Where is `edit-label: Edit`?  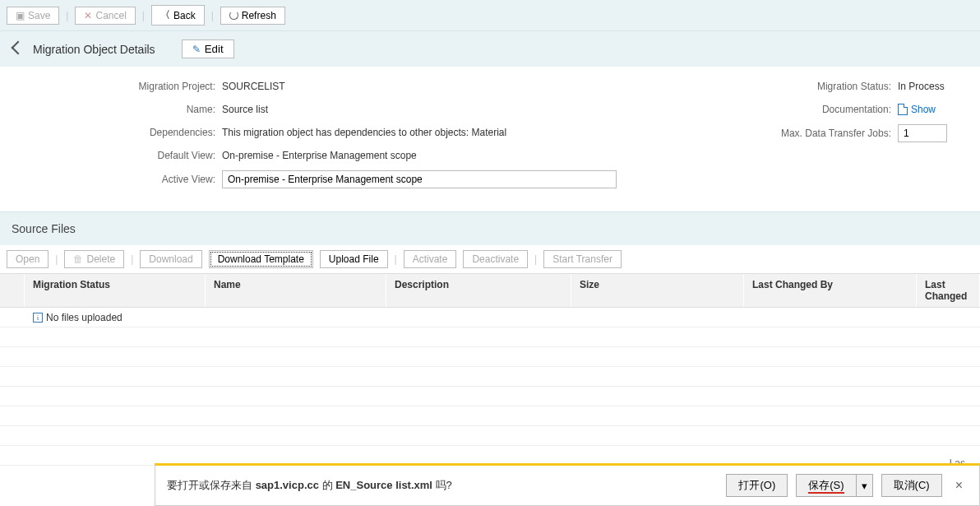 edit-label: Edit is located at coordinates (214, 49).